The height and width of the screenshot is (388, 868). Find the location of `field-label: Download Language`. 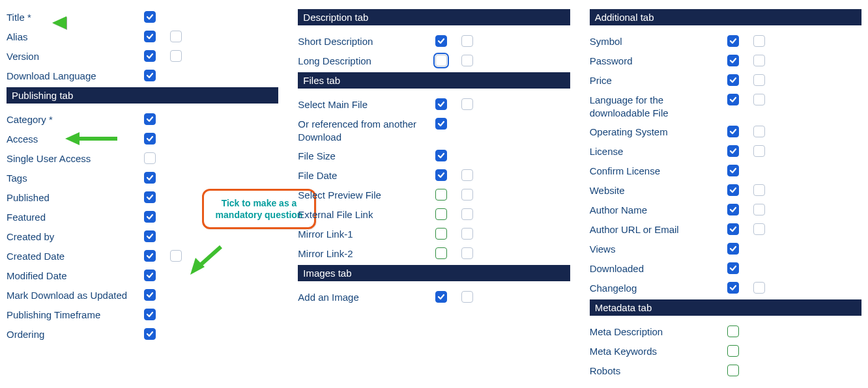

field-label: Download Language is located at coordinates (72, 76).